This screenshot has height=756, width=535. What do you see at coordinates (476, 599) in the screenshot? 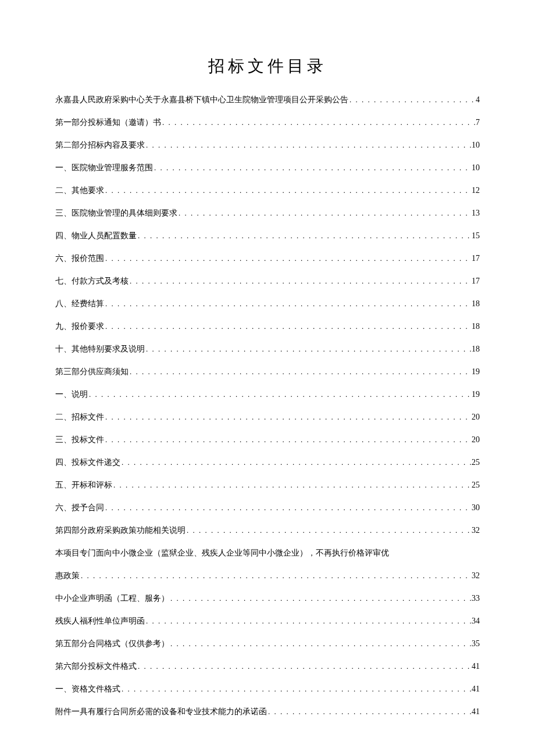
I see `toc-page-number: 33` at bounding box center [476, 599].